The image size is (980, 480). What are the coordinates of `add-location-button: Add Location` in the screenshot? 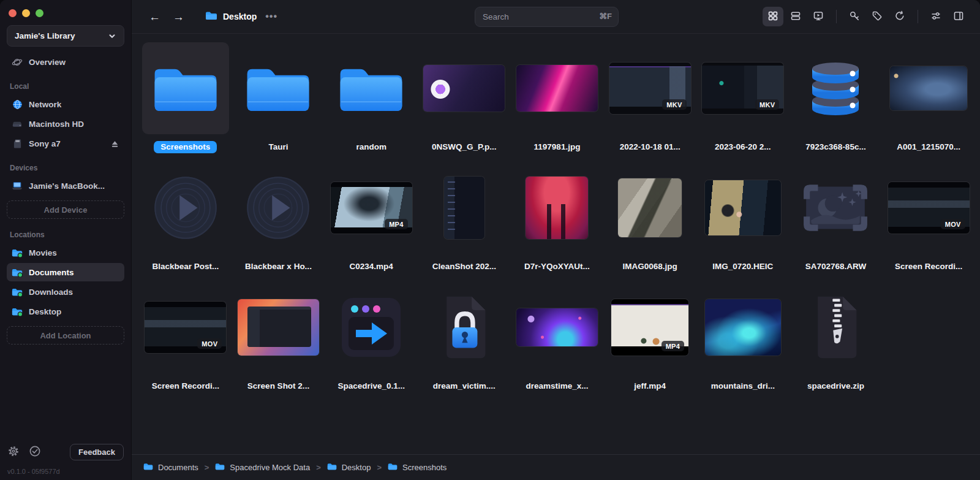 It's located at (66, 335).